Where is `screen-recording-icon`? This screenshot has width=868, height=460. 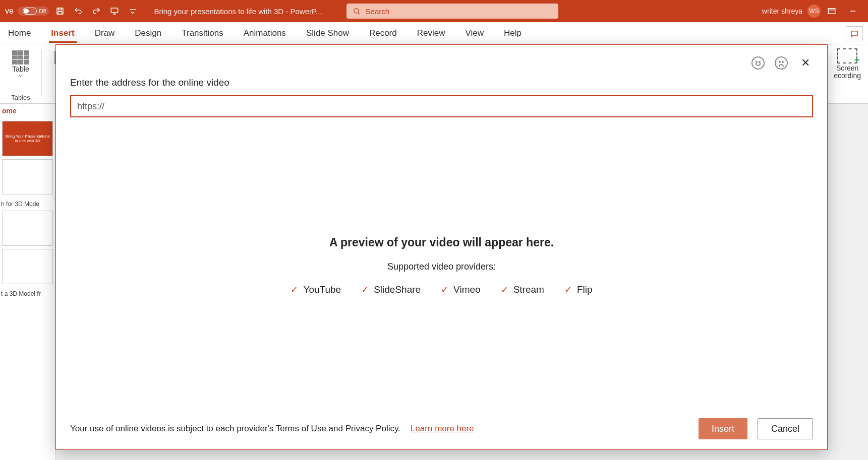 screen-recording-icon is located at coordinates (847, 56).